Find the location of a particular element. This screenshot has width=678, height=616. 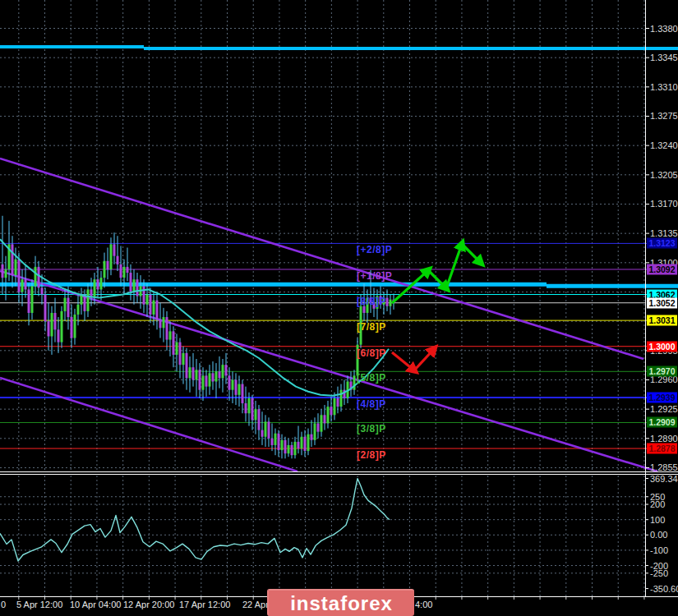

murrey-level-label: [5/8]P is located at coordinates (371, 378).